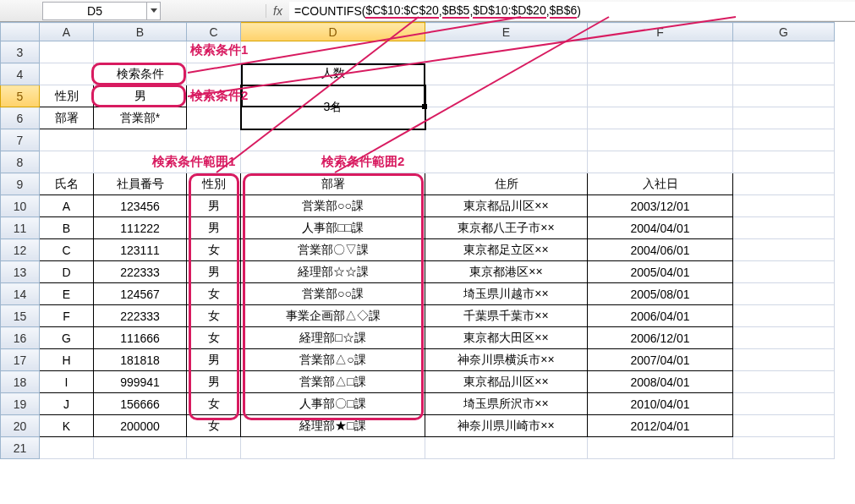 The height and width of the screenshot is (504, 855). Describe the element at coordinates (67, 382) in the screenshot. I see `cell-A18: I` at that location.